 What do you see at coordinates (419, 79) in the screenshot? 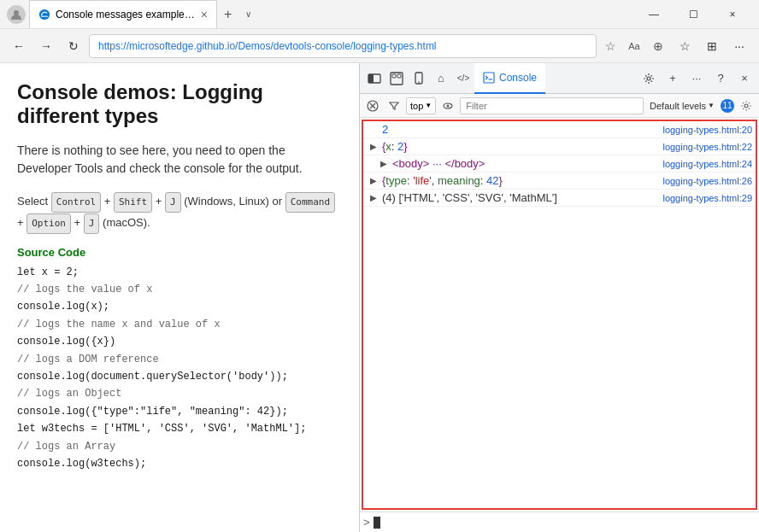
I see `dt-device-button` at bounding box center [419, 79].